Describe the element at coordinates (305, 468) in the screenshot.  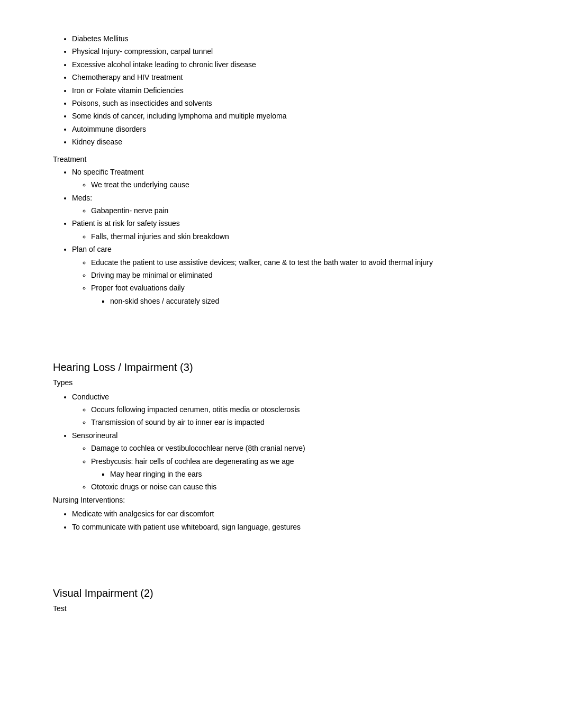
I see `list-item: Presbycusis: hair cells of cochlea are d…` at that location.